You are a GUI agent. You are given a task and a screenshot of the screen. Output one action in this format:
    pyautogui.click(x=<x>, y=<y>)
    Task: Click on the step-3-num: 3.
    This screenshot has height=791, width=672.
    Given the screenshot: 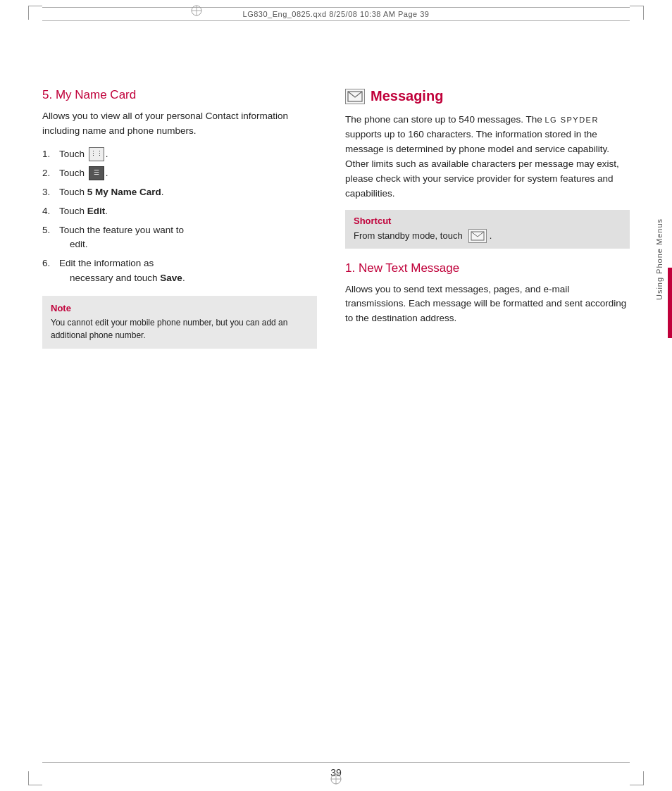 What is the action you would take?
    pyautogui.click(x=49, y=193)
    